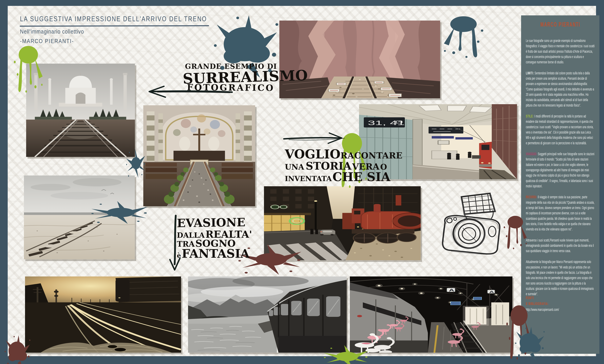 The image size is (604, 364). What do you see at coordinates (560, 51) in the screenshot?
I see `sidebar-paragraph: Le sue fotografie sono un grande esempio…` at bounding box center [560, 51].